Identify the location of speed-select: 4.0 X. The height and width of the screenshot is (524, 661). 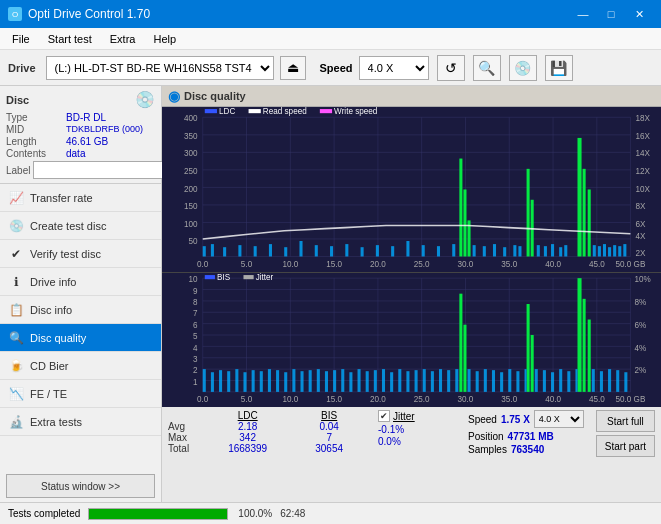
(394, 68).